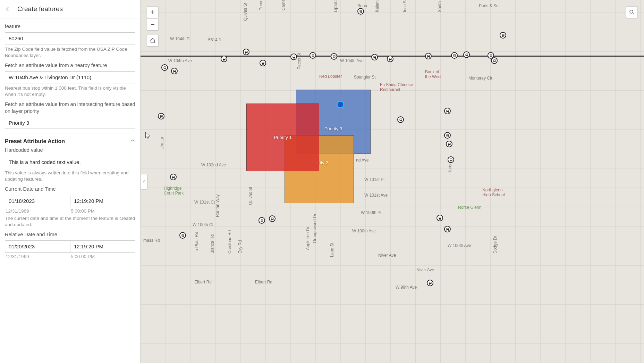 The image size is (644, 363). I want to click on field-nearby: Fetch an attribute value from a nearby f…, so click(70, 80).